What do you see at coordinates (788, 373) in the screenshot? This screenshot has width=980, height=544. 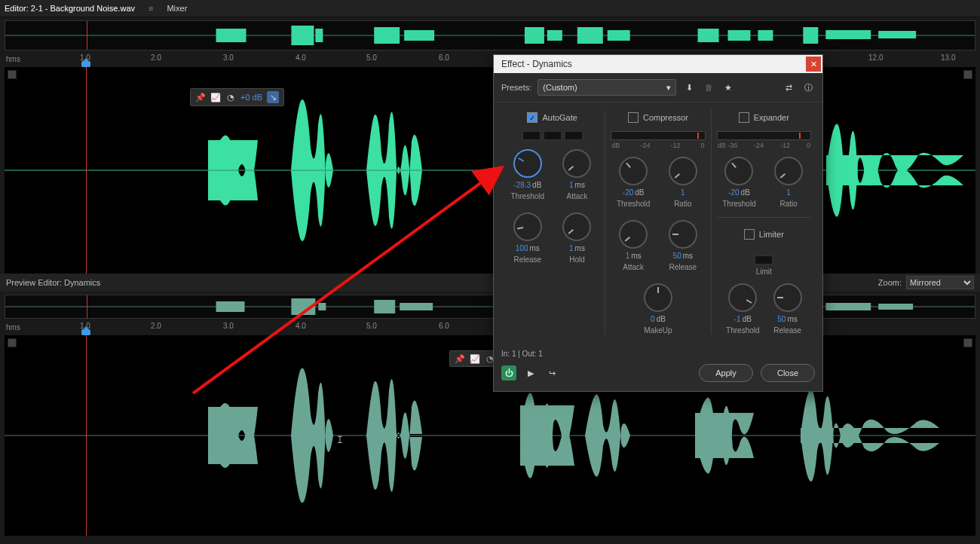 I see `close-button: Close` at bounding box center [788, 373].